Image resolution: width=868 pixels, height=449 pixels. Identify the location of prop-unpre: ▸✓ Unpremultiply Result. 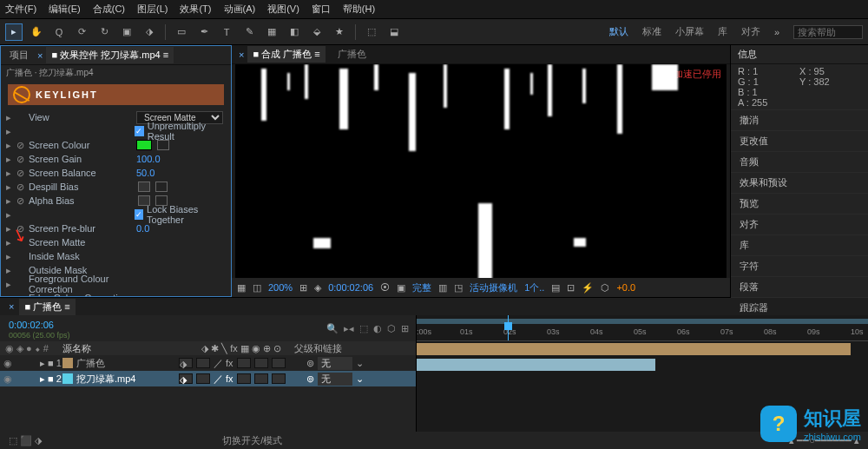
(116, 131).